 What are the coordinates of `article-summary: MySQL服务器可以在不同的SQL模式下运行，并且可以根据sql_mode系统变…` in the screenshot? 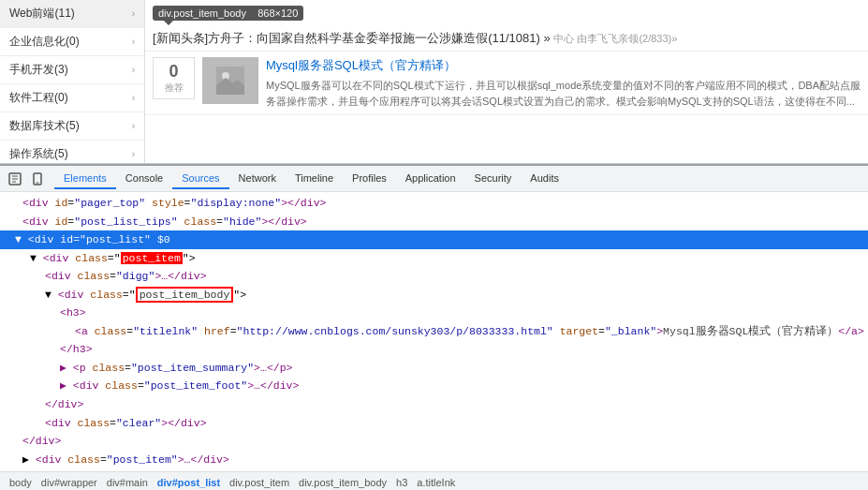 It's located at (564, 94).